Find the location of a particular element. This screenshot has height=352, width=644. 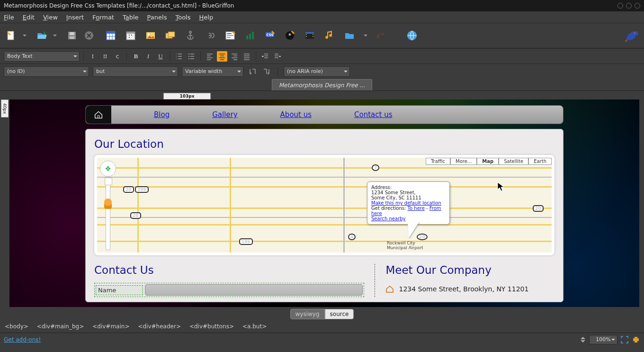

nav-link-about: About us is located at coordinates (296, 115).